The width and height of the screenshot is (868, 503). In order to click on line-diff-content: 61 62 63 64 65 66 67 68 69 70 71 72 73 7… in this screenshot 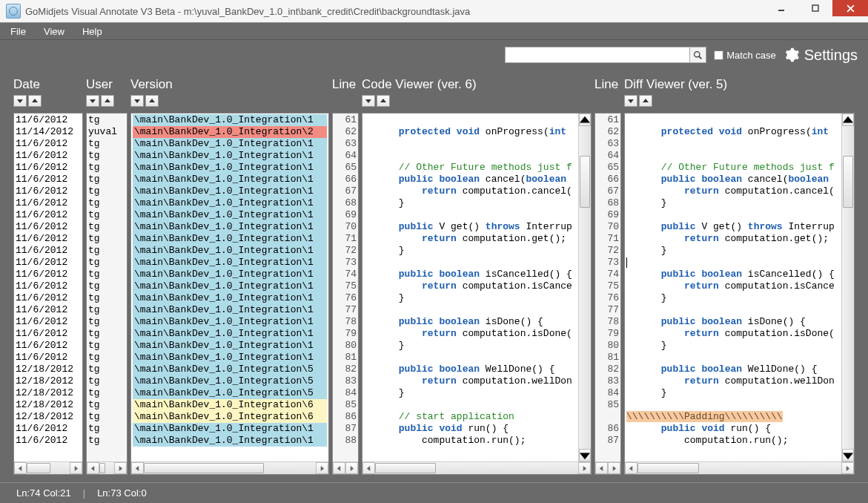, I will do `click(608, 288)`.